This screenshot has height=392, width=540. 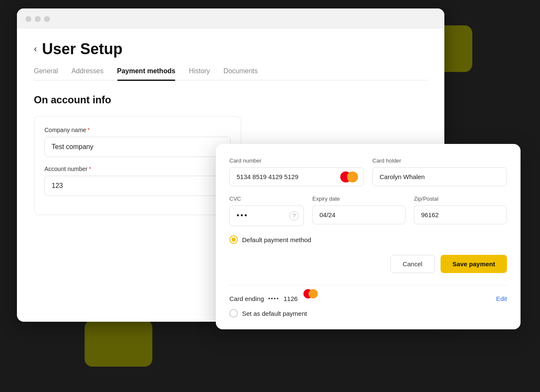 What do you see at coordinates (359, 211) in the screenshot?
I see `expiry-field: Expiry date` at bounding box center [359, 211].